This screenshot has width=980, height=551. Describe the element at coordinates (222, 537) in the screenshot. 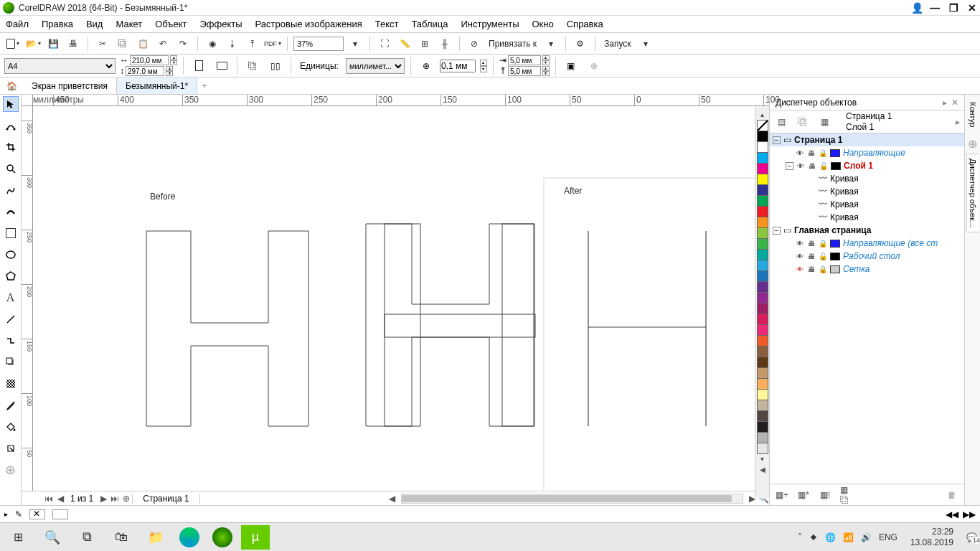

I see `corel-button` at that location.